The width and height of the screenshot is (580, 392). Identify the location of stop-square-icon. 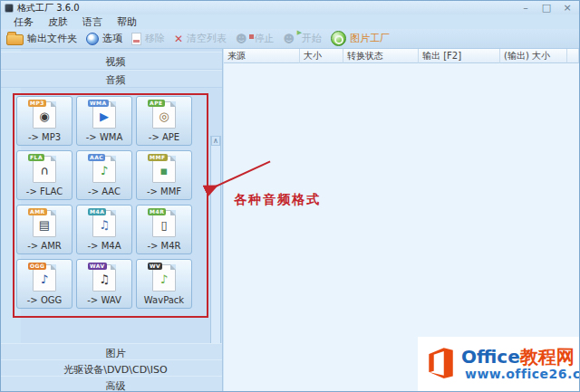
(252, 36).